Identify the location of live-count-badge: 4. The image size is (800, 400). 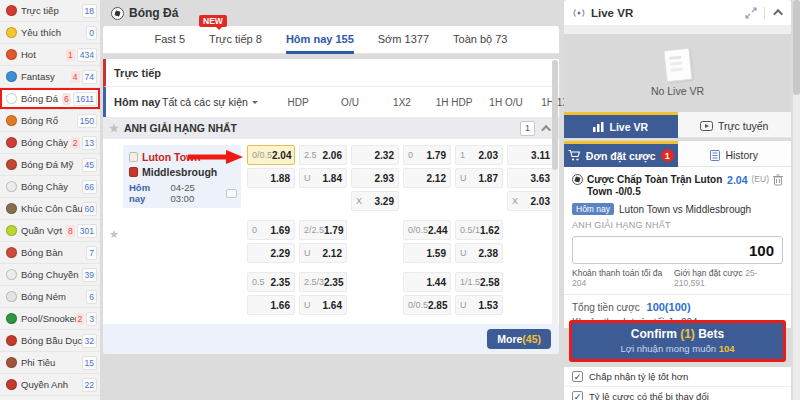
(76, 77).